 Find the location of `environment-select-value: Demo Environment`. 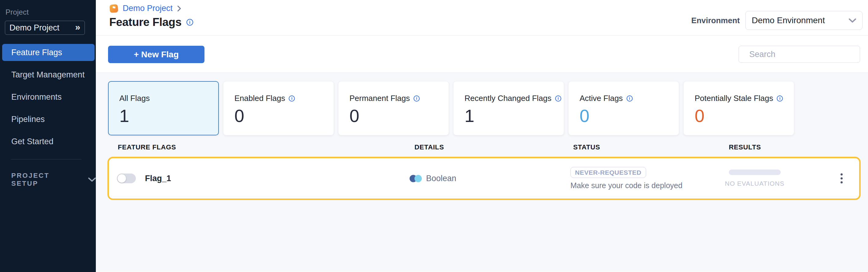

environment-select-value: Demo Environment is located at coordinates (788, 20).